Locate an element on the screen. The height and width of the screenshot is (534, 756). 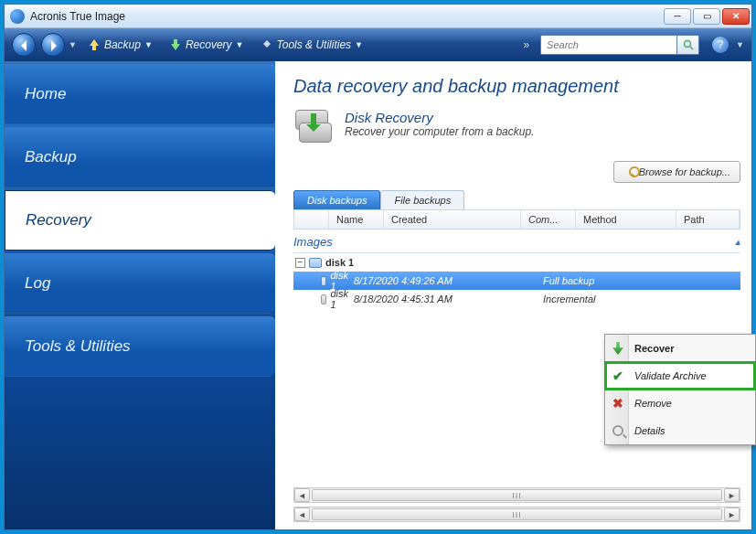
toolbar-backup: Backup▼ is located at coordinates (121, 45).